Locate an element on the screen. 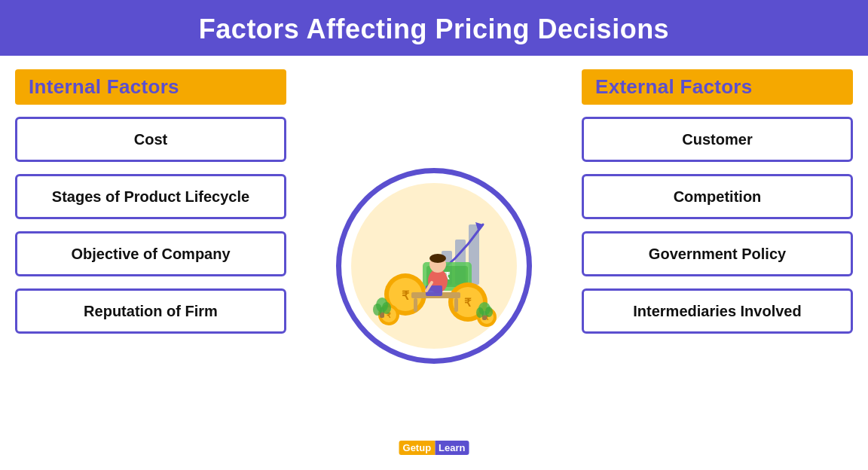 The width and height of the screenshot is (868, 470). external-factors-heading: External Factors is located at coordinates (717, 87).